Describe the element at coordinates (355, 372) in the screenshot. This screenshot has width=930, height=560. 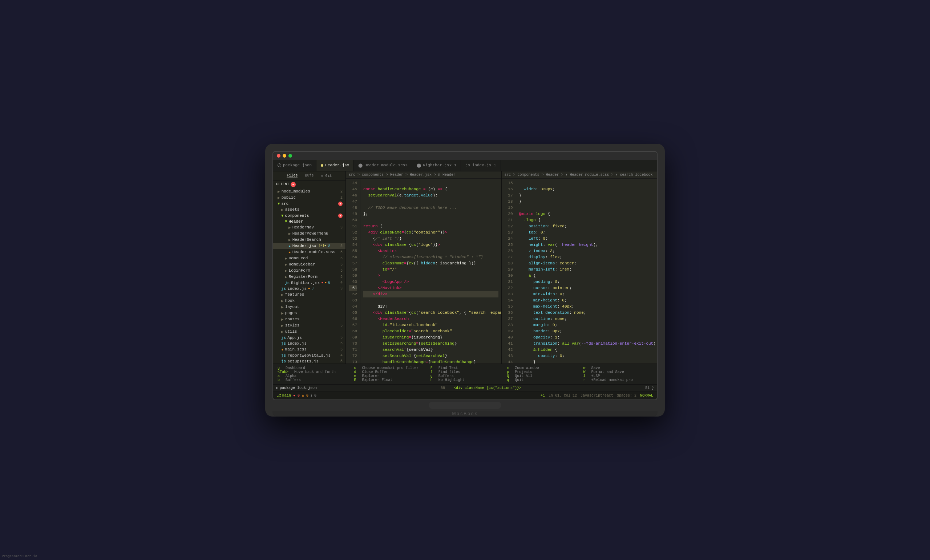
I see `shortcut-key: d` at that location.